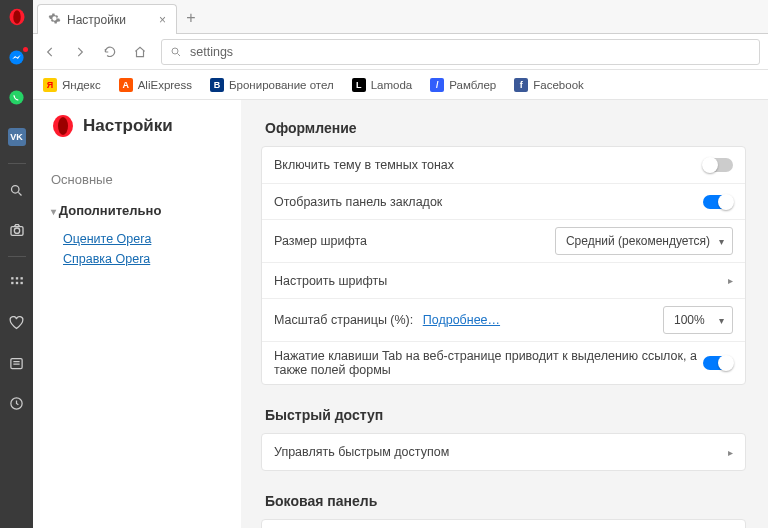  What do you see at coordinates (506, 415) in the screenshot?
I see `section-speed-title: Быстрый доступ` at bounding box center [506, 415].